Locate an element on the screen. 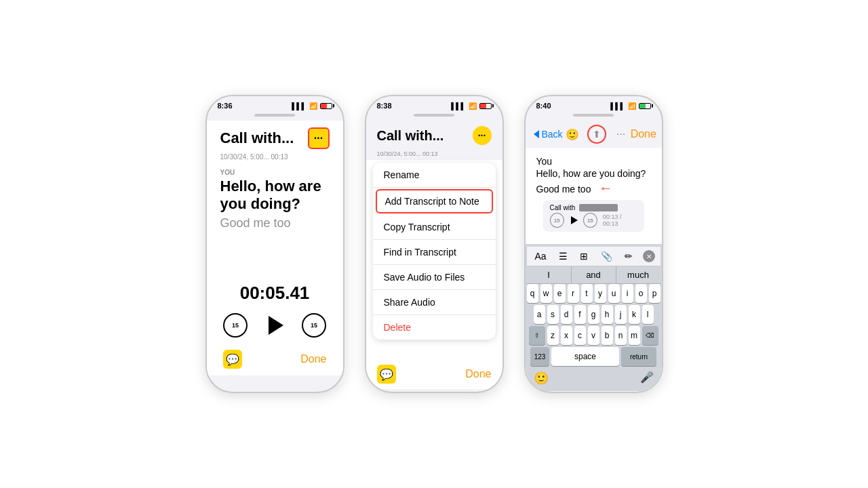  screen1-content: Call with... ··· 10/30/24, 5:00... 00:13… is located at coordinates (275, 248).